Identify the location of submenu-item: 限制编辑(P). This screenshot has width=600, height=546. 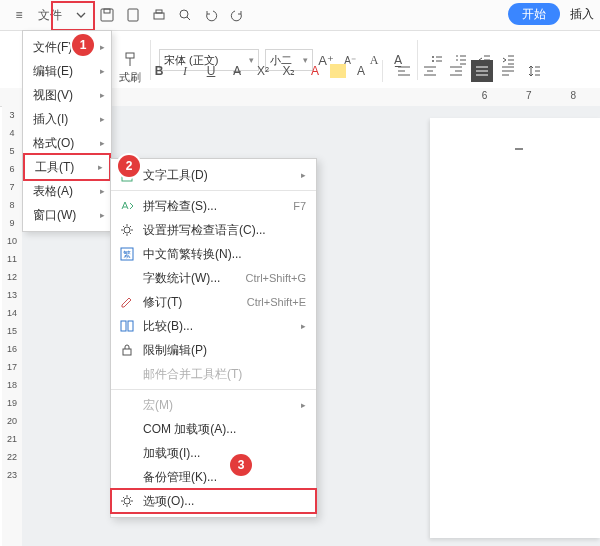
(214, 350).